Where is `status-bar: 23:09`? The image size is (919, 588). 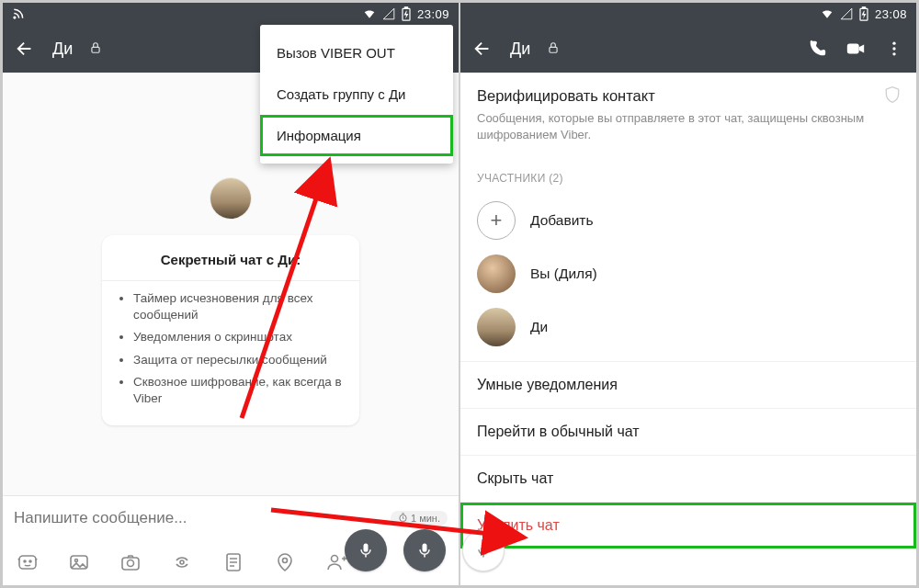
status-bar: 23:09 is located at coordinates (231, 14).